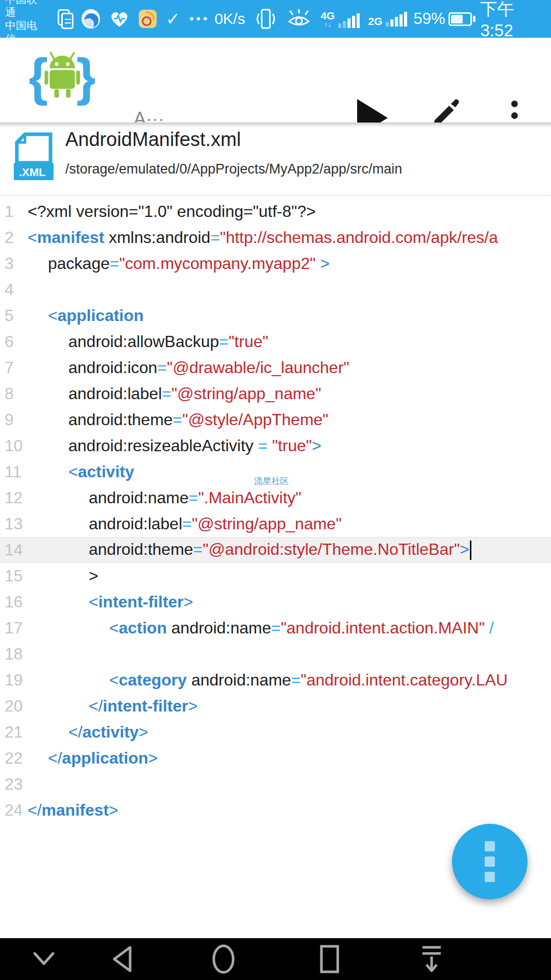 This screenshot has width=551, height=980. What do you see at coordinates (276, 342) in the screenshot?
I see `code-line: 6android:allowBackup="true"` at bounding box center [276, 342].